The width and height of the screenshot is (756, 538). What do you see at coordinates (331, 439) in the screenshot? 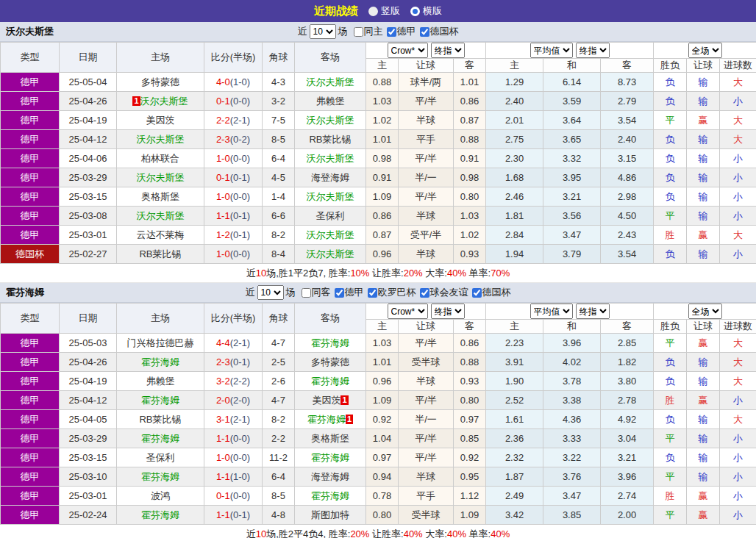
I see `away-team: 奥格斯堡` at bounding box center [331, 439].